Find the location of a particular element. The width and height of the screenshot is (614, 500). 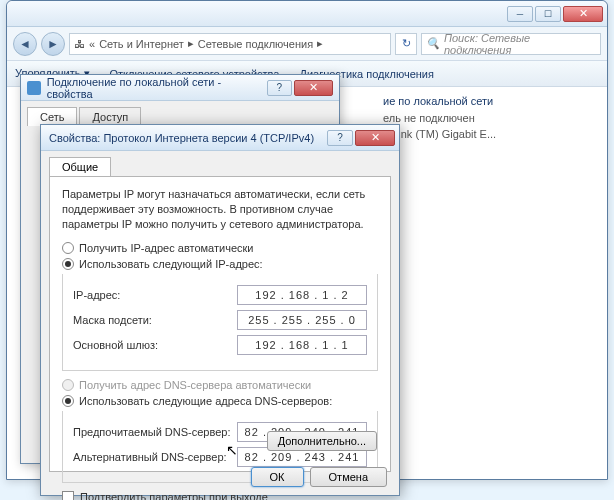

radio-label: Использовать следующий IP-адрес: is located at coordinates (171, 264).